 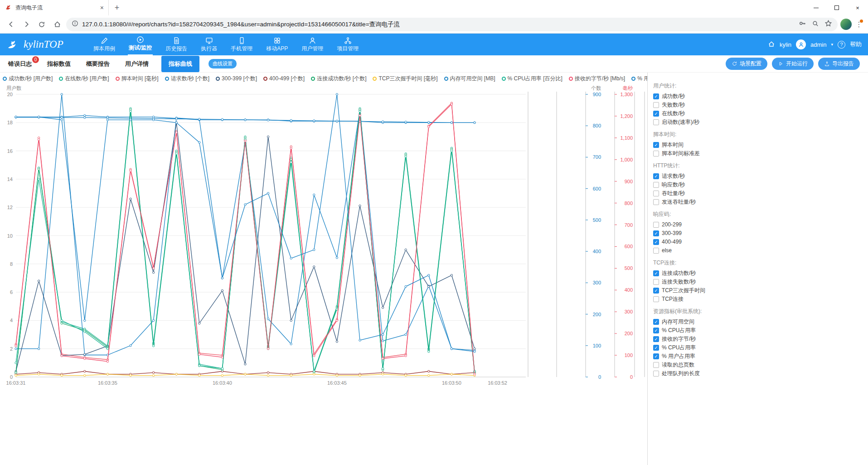 What do you see at coordinates (761, 202) in the screenshot?
I see `metric-checkbox-row: 发送吞吐量/秒` at bounding box center [761, 202].